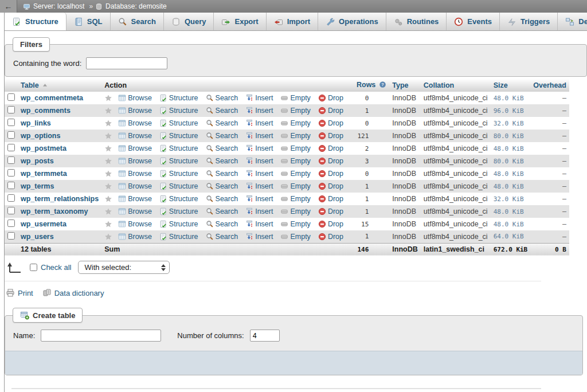 The width and height of the screenshot is (587, 392). I want to click on table-name-link: wp_comments, so click(46, 111).